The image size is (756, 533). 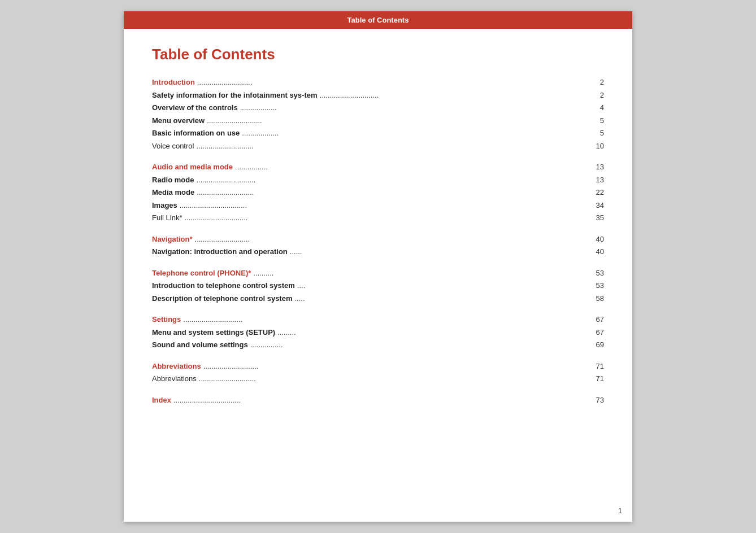 I want to click on toc-heading-page: 71, so click(x=596, y=366).